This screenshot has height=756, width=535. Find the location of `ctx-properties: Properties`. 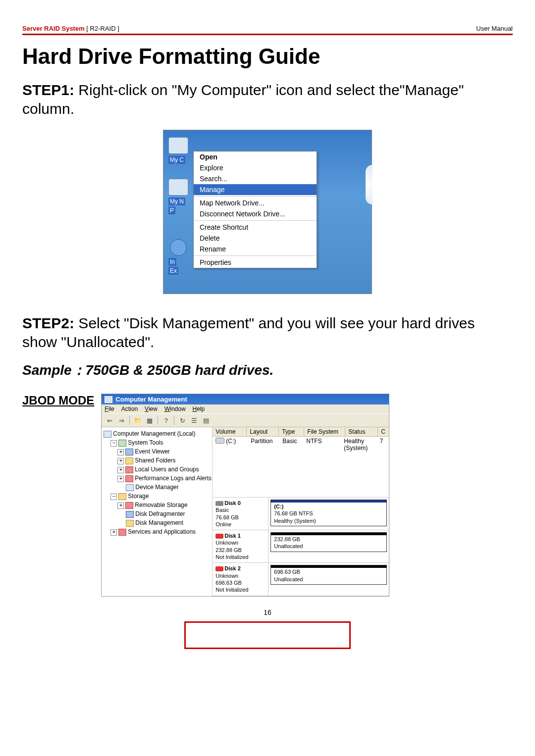

ctx-properties: Properties is located at coordinates (255, 262).